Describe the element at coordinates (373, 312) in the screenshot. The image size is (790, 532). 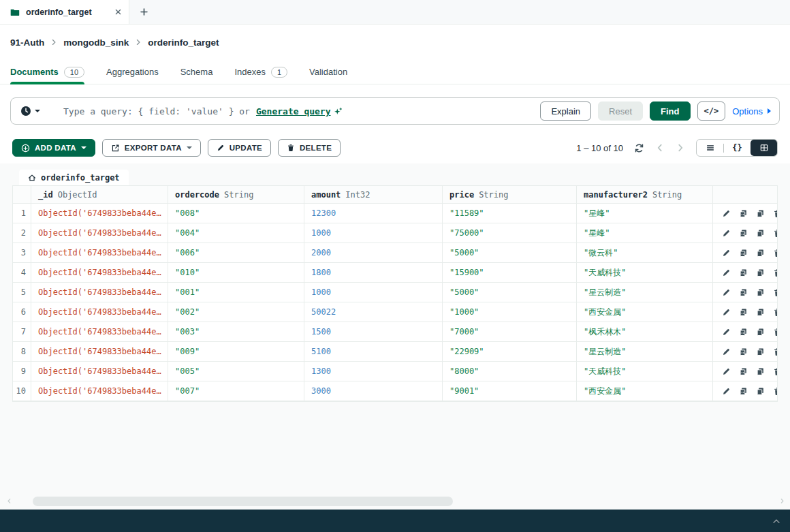
I see `cell-amount: 50022` at that location.